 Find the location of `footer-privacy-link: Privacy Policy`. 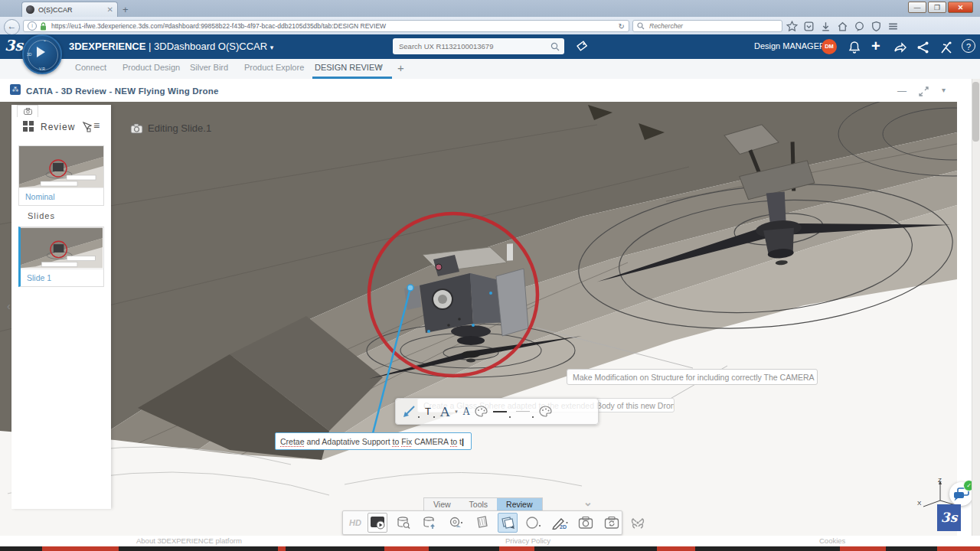

footer-privacy-link: Privacy Policy is located at coordinates (528, 540).